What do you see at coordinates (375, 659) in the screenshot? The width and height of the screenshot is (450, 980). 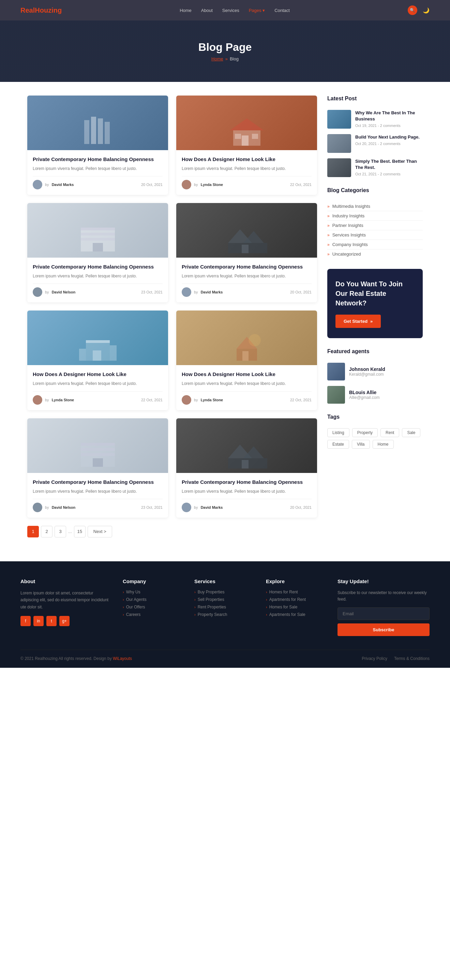 I see `privacy-policy-link: Privacy Policy` at bounding box center [375, 659].